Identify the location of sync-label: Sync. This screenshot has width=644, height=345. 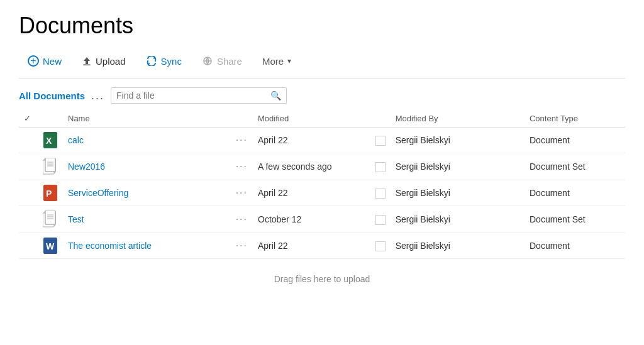
(171, 62).